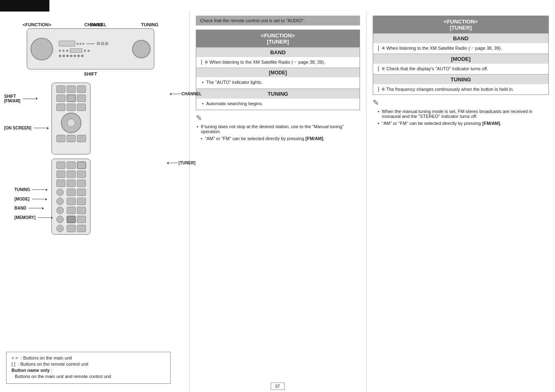 The width and height of the screenshot is (555, 392). What do you see at coordinates (47, 190) in the screenshot?
I see `arrowhead-tuning` at bounding box center [47, 190].